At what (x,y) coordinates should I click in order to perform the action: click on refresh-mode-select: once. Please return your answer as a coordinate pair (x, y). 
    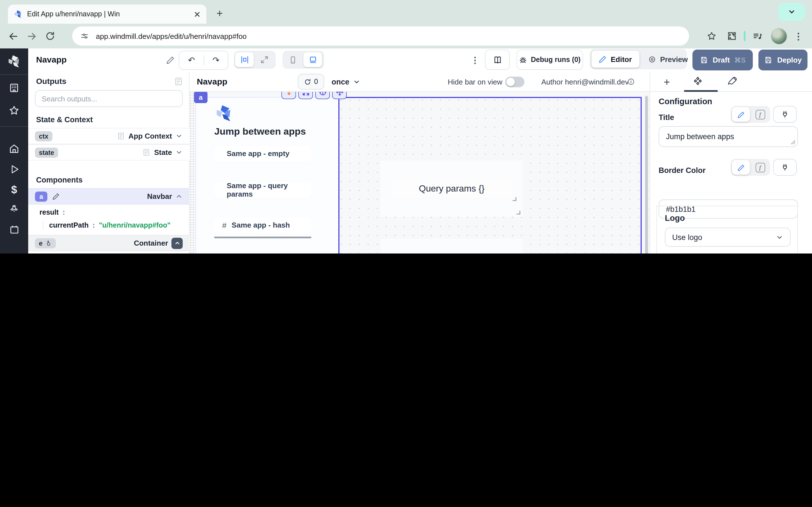
    Looking at the image, I should click on (346, 82).